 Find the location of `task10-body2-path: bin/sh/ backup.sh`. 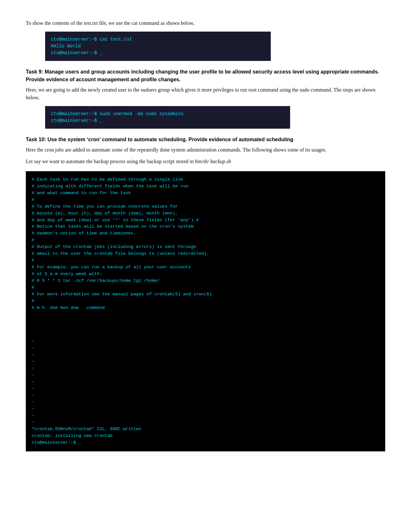

task10-body2-path: bin/sh/ backup.sh is located at coordinates (213, 161).